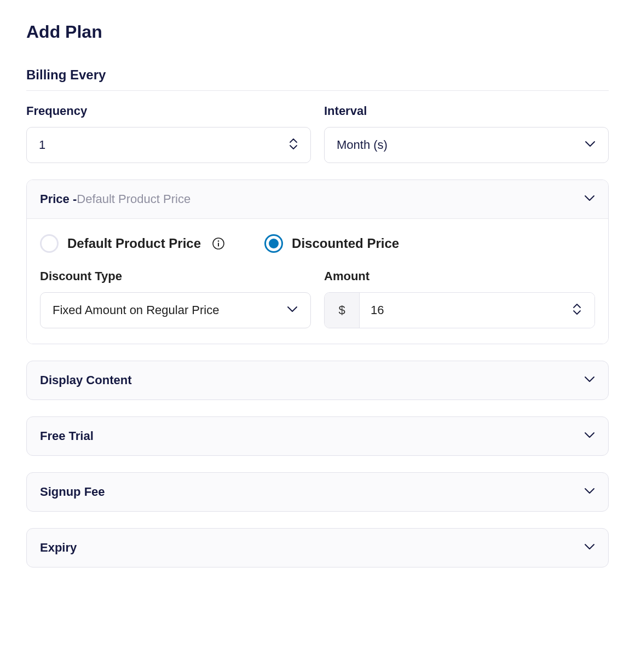 The width and height of the screenshot is (635, 672). What do you see at coordinates (72, 492) in the screenshot?
I see `accordion-label: Signup Fee` at bounding box center [72, 492].